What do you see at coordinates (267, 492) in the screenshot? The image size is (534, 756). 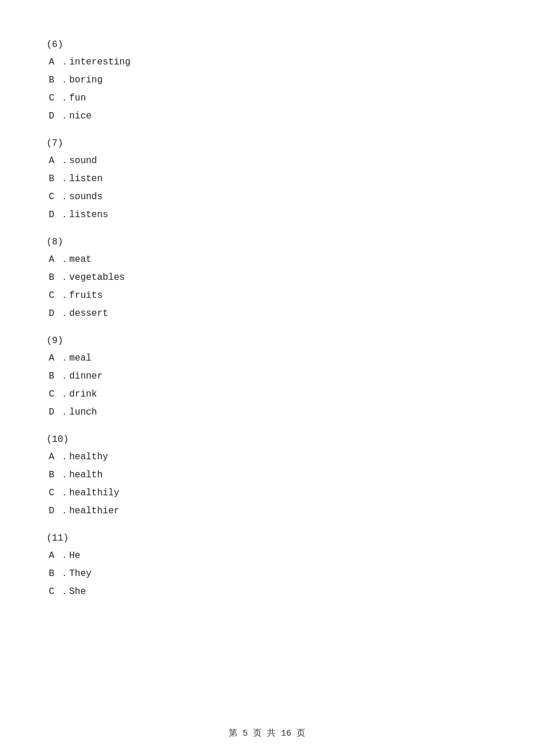 I see `option-q10-c: C ．healthily` at bounding box center [267, 492].